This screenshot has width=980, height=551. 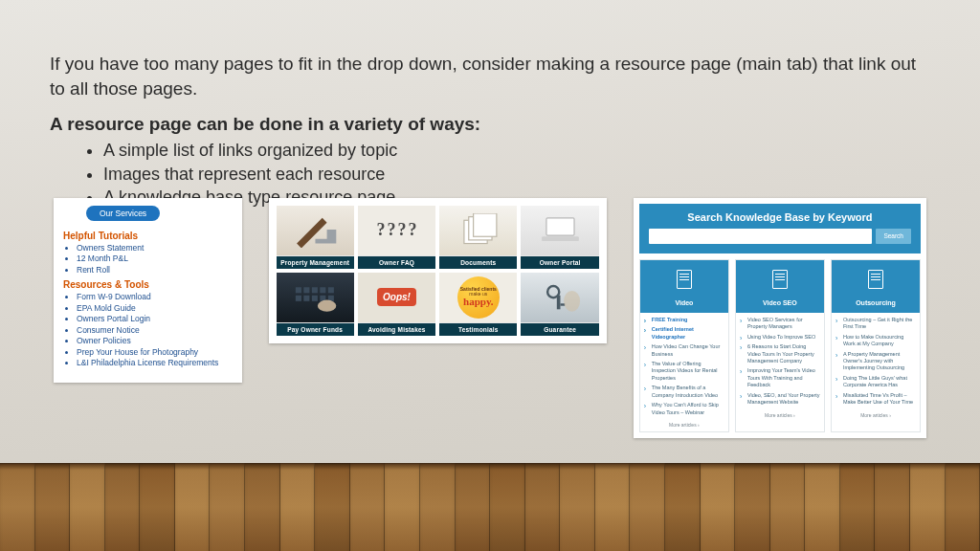 What do you see at coordinates (559, 262) in the screenshot?
I see `tile-label: Owner Portal` at bounding box center [559, 262].